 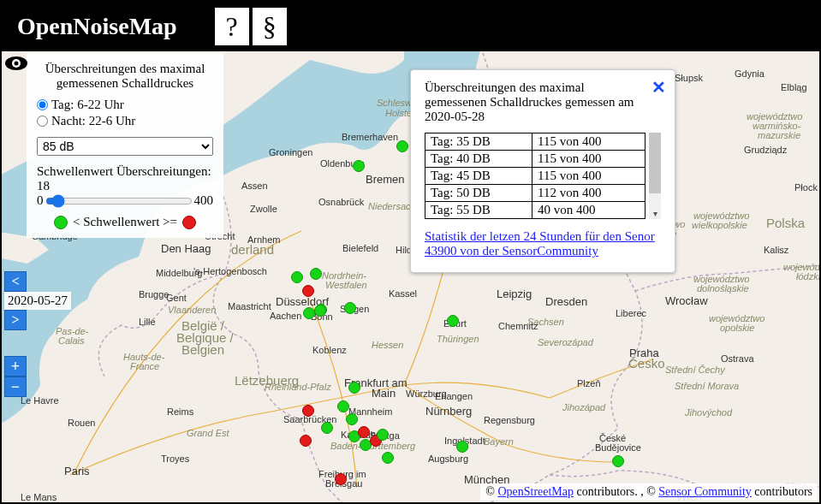 What do you see at coordinates (539, 243) in the screenshot?
I see `stats-link: Statistik der letzen 24 Stunden für den …` at bounding box center [539, 243].